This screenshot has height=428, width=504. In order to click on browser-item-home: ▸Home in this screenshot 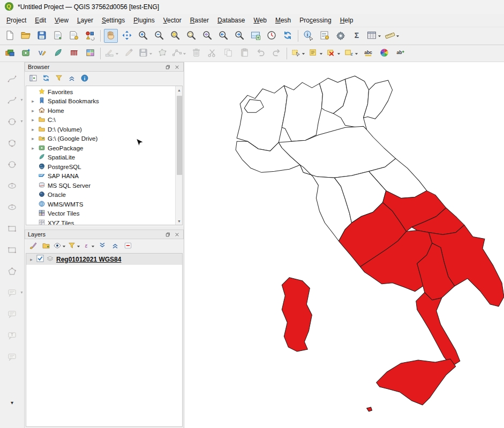, I will do `click(101, 111)`.